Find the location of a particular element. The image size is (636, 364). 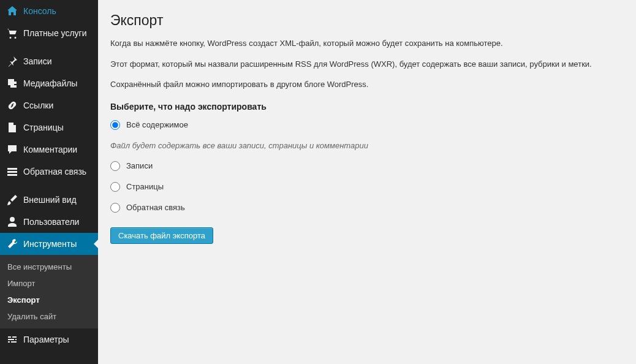

sidebar-item-label: Консоль is located at coordinates (40, 11).